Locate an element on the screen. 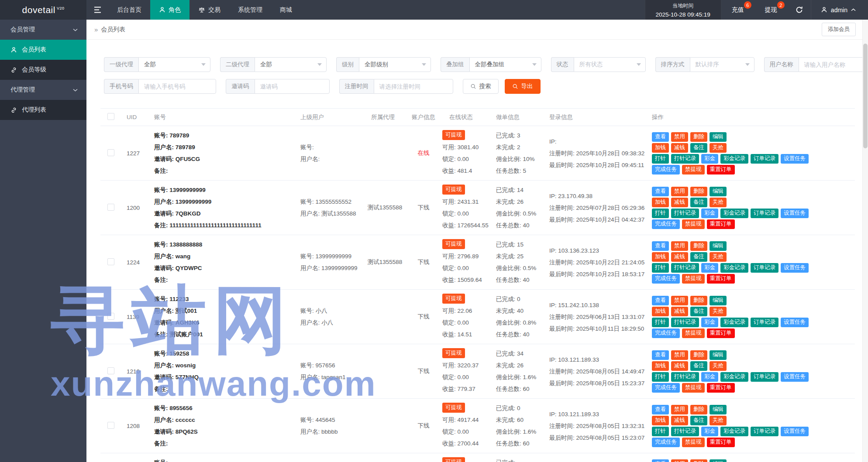 Image resolution: width=868 pixels, height=462 pixels. recharge-button: 充值 6 is located at coordinates (738, 10).